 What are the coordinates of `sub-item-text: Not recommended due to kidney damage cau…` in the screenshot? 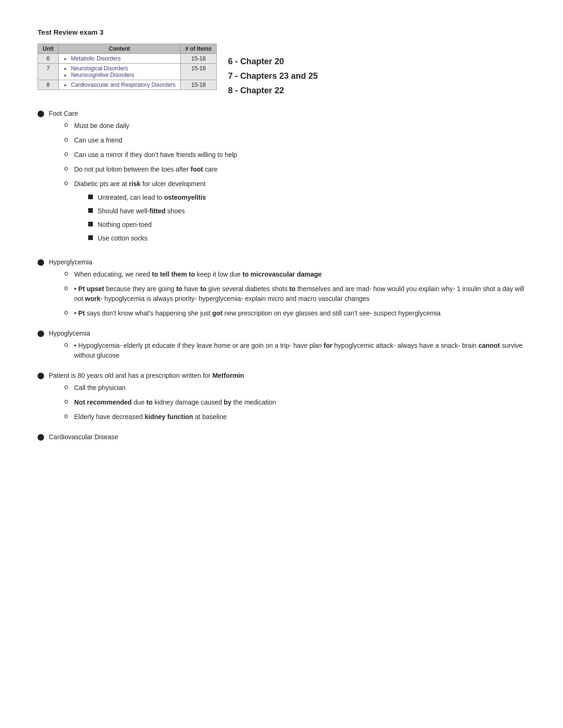 It's located at (300, 402).